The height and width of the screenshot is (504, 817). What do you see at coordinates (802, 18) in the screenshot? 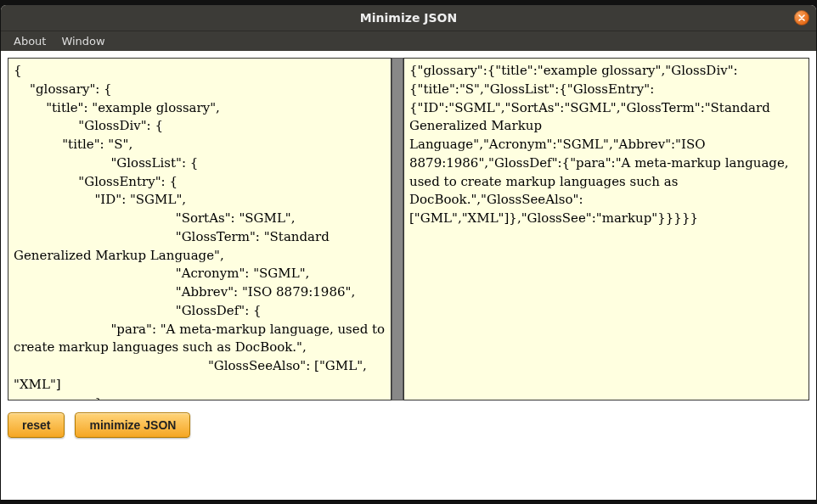
I see `close-button` at bounding box center [802, 18].